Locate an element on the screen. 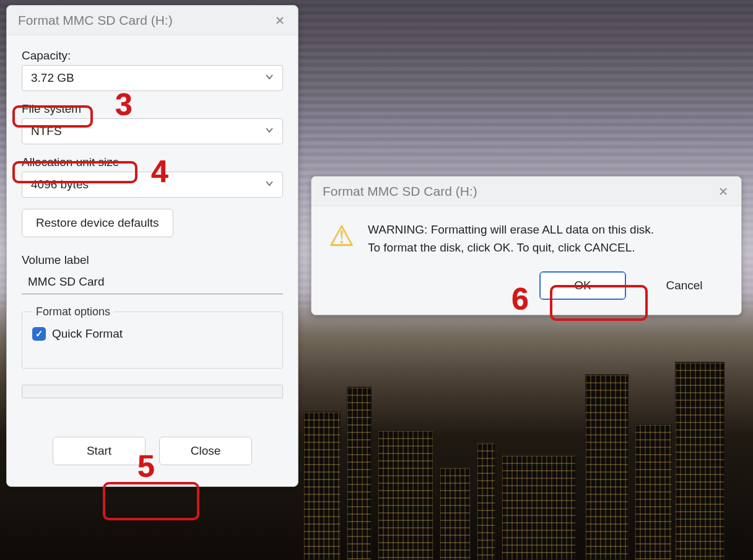 The width and height of the screenshot is (753, 560). ok-button: OK is located at coordinates (583, 286).